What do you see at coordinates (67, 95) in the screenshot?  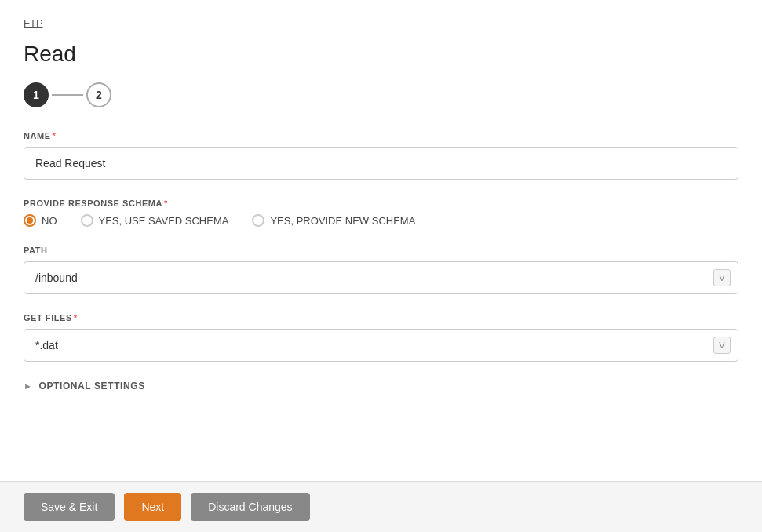 I see `step-connector` at bounding box center [67, 95].